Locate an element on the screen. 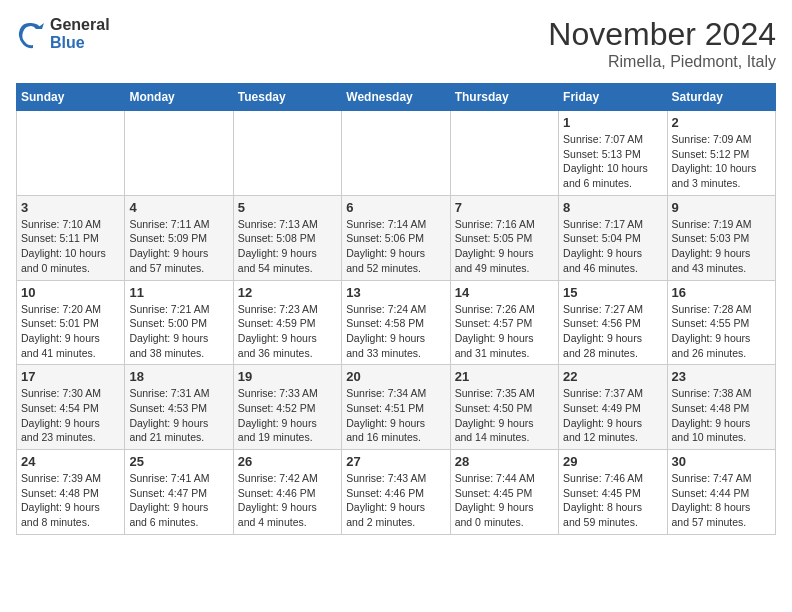 This screenshot has height=612, width=792. day-info: Sunrise: 7:17 AM Sunset: 5:04 PM Dayligh… is located at coordinates (612, 246).